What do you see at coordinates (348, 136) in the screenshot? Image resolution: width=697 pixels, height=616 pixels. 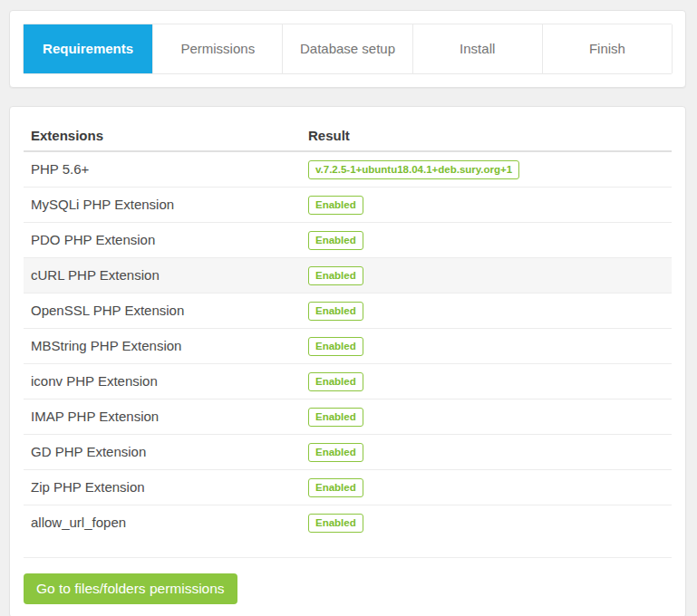 I see `table-header-row: Extensions Result` at bounding box center [348, 136].